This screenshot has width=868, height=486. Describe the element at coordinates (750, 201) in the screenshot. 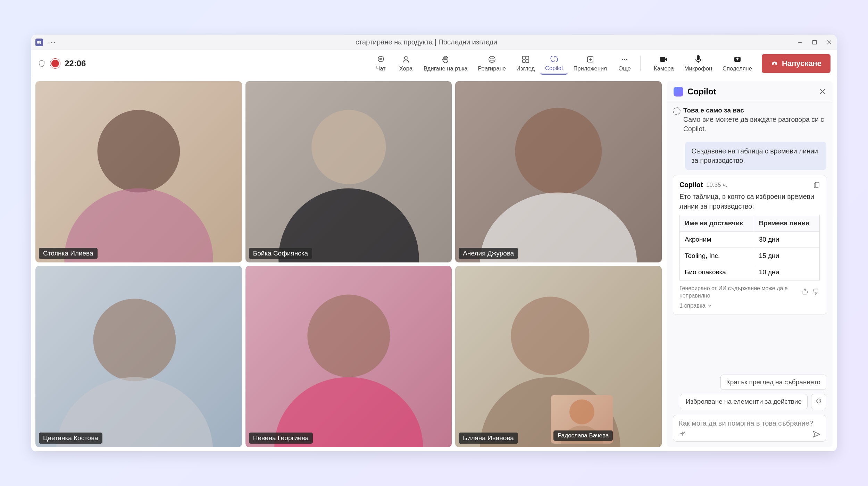

I see `response-intro: Ето таблица, в която са изброени времеви…` at that location.